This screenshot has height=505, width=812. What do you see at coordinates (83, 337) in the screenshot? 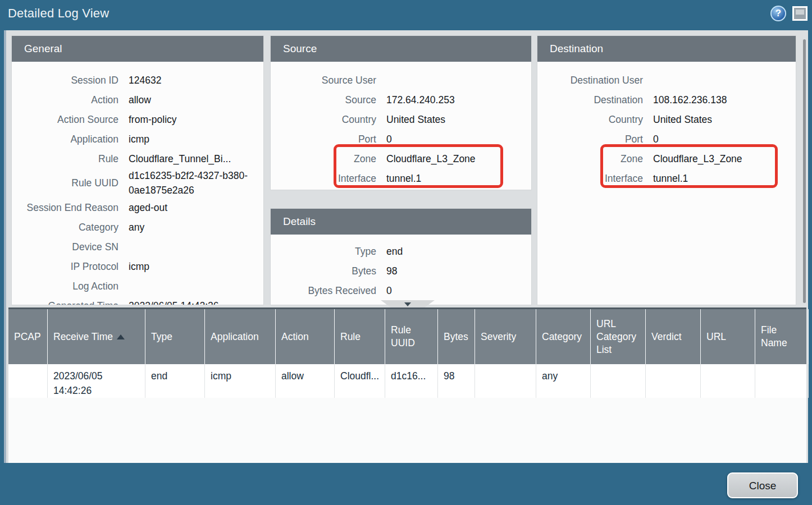
I see `column-header-label: Receive Time` at bounding box center [83, 337].